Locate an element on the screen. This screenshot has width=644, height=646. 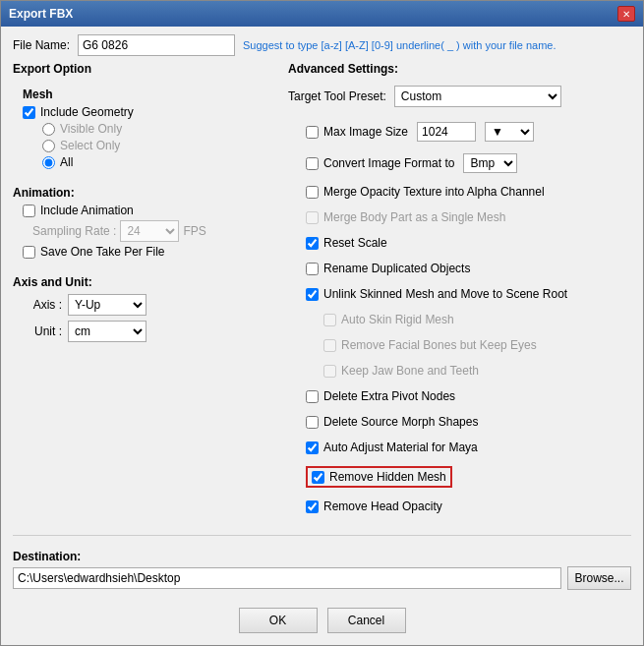
max-image-size-row: Max Image Size ▼ is located at coordinates (468, 132).